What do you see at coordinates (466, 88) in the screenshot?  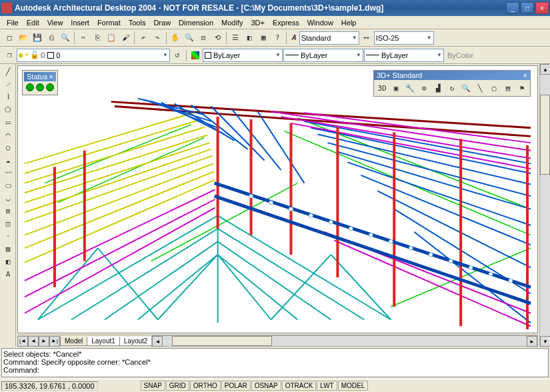 I see `3d-button-7: 🔍` at bounding box center [466, 88].